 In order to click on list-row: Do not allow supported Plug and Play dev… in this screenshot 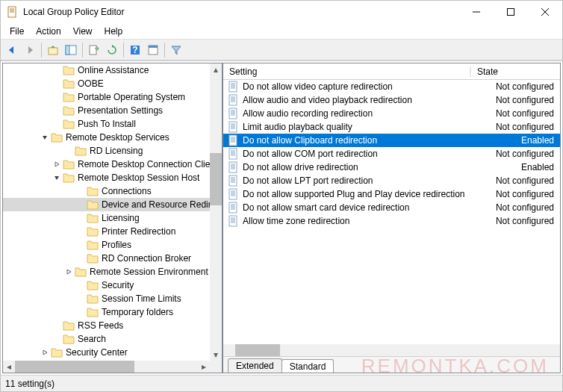, I will do `click(391, 194)`.